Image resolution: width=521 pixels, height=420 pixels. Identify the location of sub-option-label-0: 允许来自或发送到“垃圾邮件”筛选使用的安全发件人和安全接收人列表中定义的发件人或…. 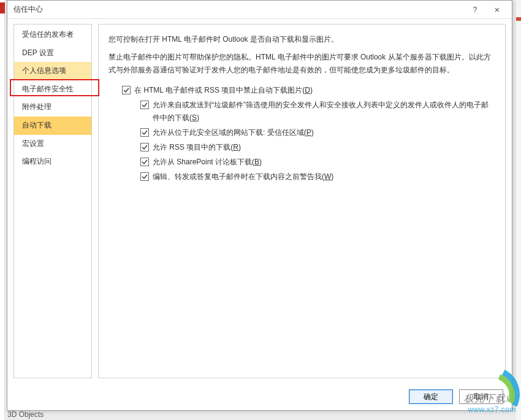
(324, 112).